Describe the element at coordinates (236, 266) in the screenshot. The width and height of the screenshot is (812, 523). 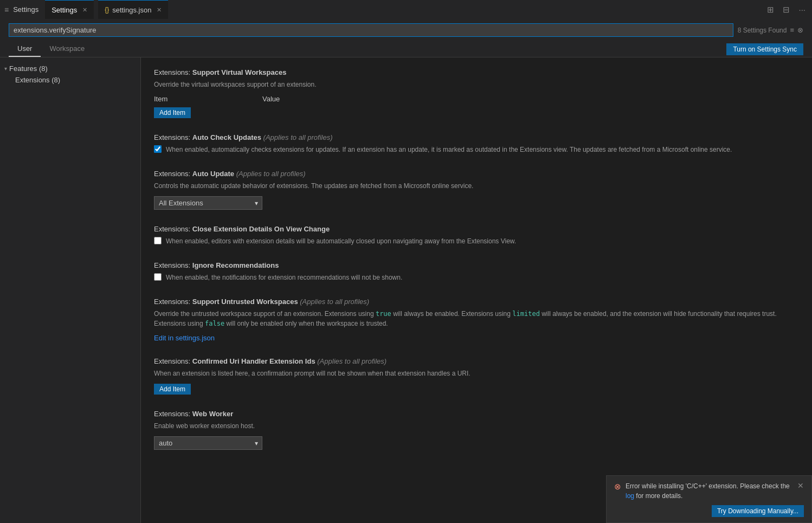
I see `setting-bold: Ignore Recommendations` at that location.